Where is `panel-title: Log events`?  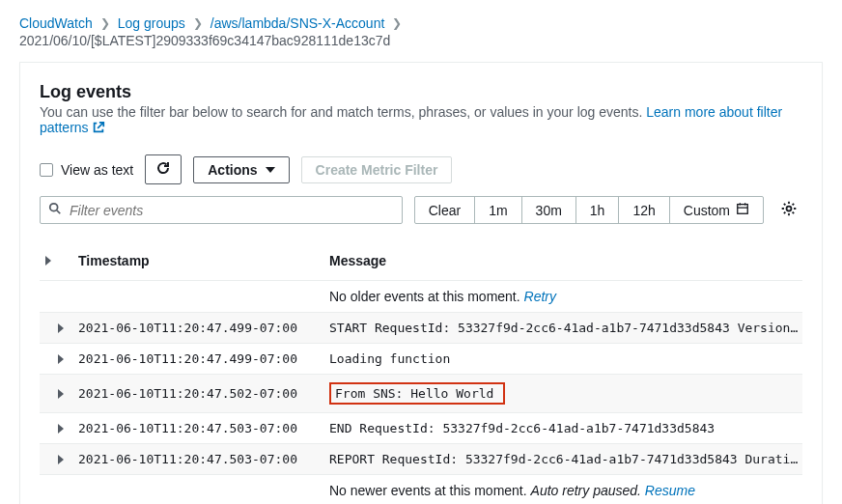
panel-title: Log events is located at coordinates (421, 93).